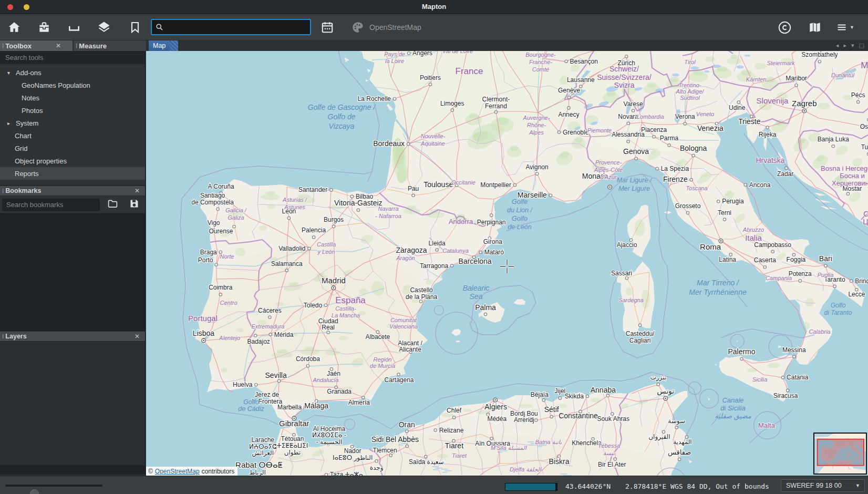 The image size is (868, 494). I want to click on collapsed-arrow-icon: ▸, so click(11, 123).